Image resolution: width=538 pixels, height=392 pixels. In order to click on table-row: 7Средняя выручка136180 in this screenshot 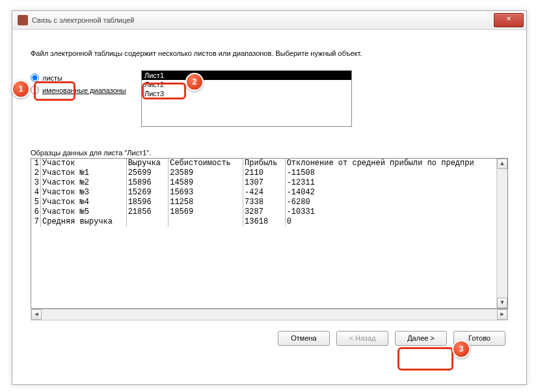, I will do `click(269, 222)`.